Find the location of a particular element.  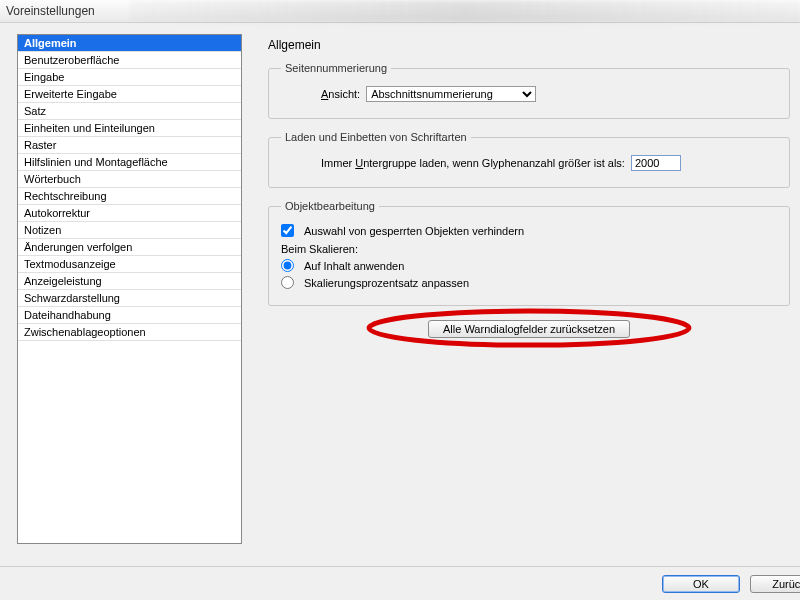

sidebar-item: Schwarzdarstellung is located at coordinates (130, 298).